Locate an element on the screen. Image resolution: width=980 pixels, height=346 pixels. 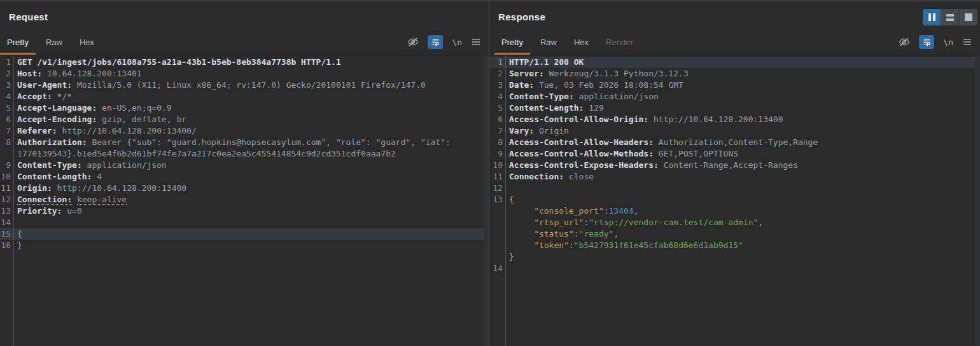
request-scrollbar is located at coordinates (486, 201).